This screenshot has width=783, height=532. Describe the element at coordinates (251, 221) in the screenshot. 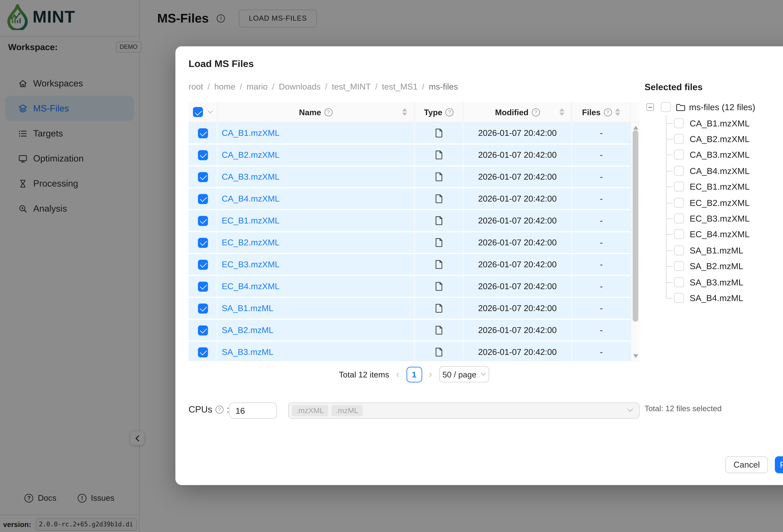

I see `file-name-link: EC_B1.mzXML` at that location.